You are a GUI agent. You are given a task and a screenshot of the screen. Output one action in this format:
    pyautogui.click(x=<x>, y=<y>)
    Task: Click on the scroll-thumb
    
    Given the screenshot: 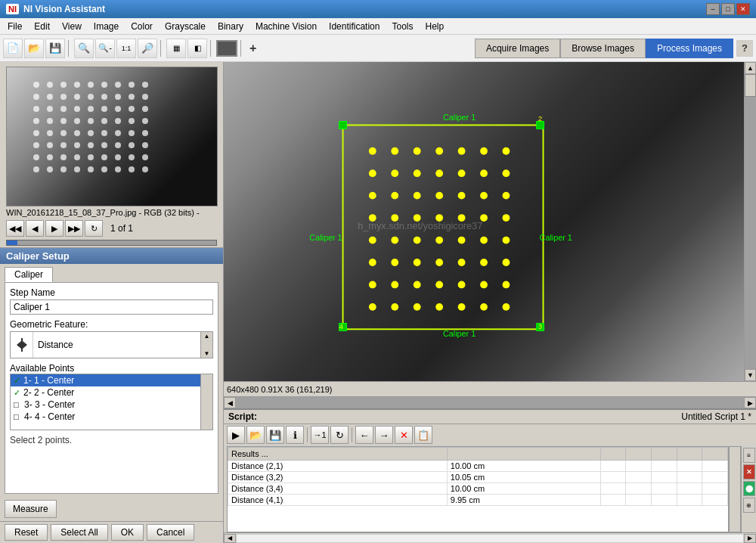 What is the action you would take?
    pyautogui.click(x=750, y=85)
    